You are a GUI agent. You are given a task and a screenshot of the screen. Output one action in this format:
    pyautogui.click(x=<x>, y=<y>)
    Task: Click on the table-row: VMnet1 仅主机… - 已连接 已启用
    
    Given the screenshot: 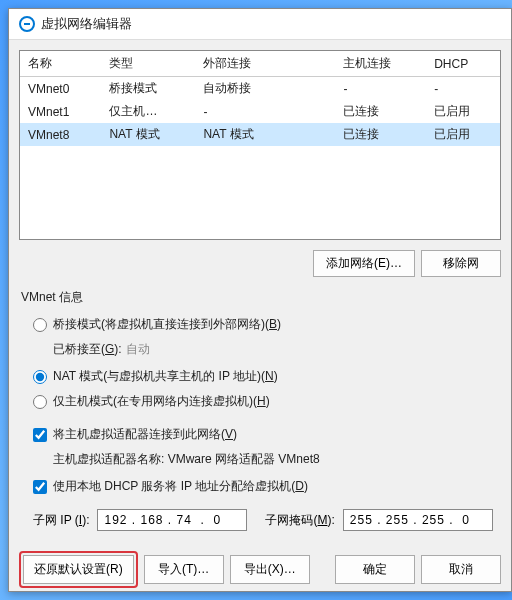 What is the action you would take?
    pyautogui.click(x=260, y=112)
    